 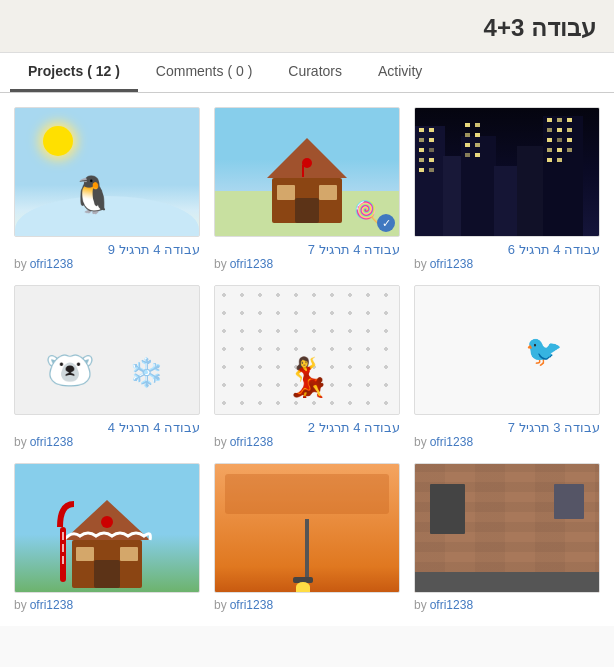 What do you see at coordinates (107, 189) in the screenshot?
I see `list-item: 🐧 עבודה 4 תרגיל 9 by ofri1238` at bounding box center [107, 189].